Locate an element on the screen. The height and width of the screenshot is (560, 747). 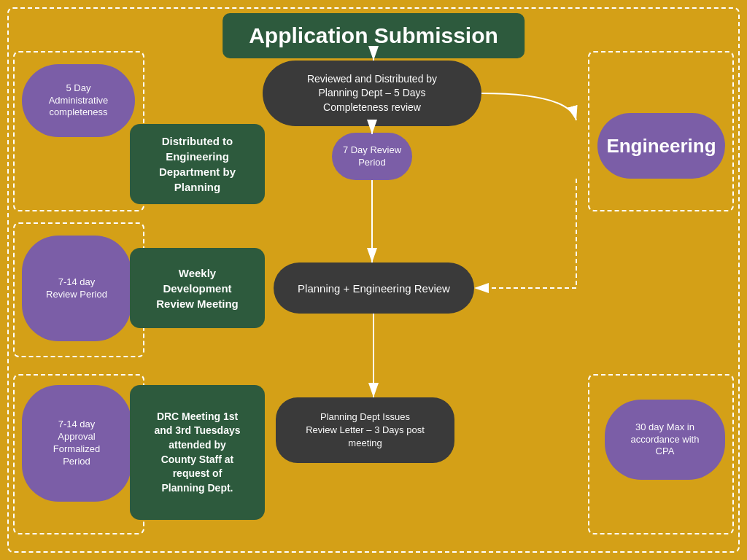
max-30day-pill: 30 day Max in accordance with CPA is located at coordinates (665, 440).